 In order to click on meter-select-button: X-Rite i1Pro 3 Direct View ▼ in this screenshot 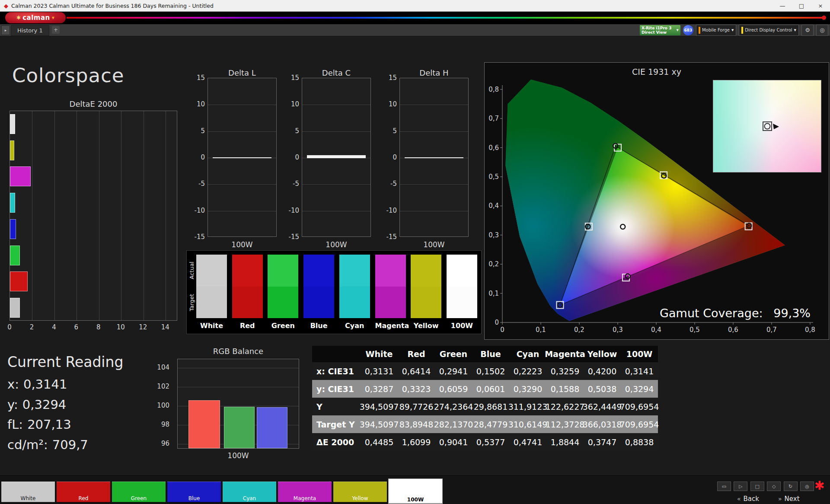, I will do `click(660, 30)`.